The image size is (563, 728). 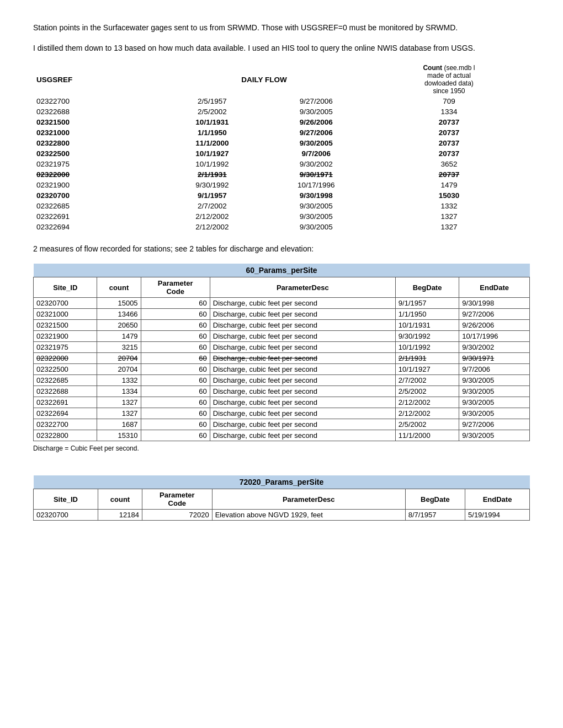 I want to click on col-param-desc: ParameterDesc, so click(x=302, y=288).